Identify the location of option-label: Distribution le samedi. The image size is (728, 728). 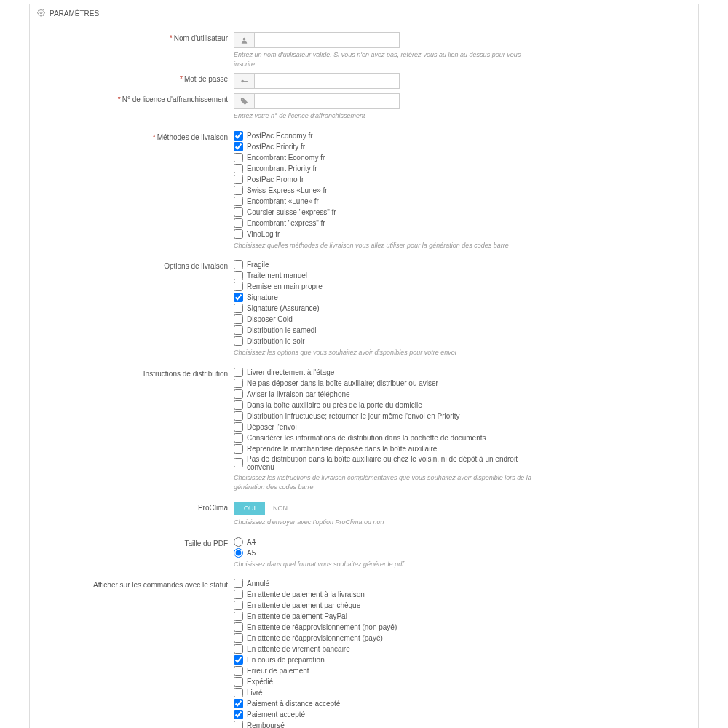
(282, 331).